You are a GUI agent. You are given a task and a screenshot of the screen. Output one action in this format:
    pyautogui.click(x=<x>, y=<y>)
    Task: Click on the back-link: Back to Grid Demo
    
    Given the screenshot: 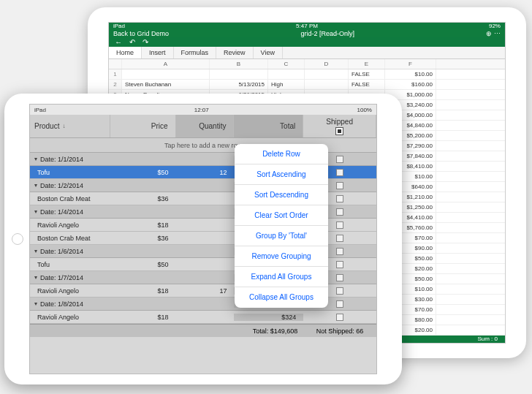 What is the action you would take?
    pyautogui.click(x=141, y=34)
    